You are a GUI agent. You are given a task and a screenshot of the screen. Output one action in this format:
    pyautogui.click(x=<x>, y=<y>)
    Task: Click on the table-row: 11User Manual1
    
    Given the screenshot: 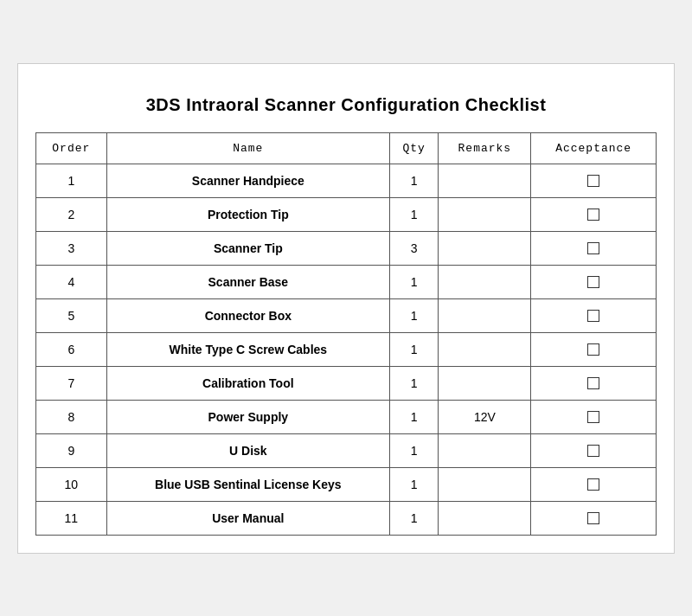 What is the action you would take?
    pyautogui.click(x=346, y=517)
    